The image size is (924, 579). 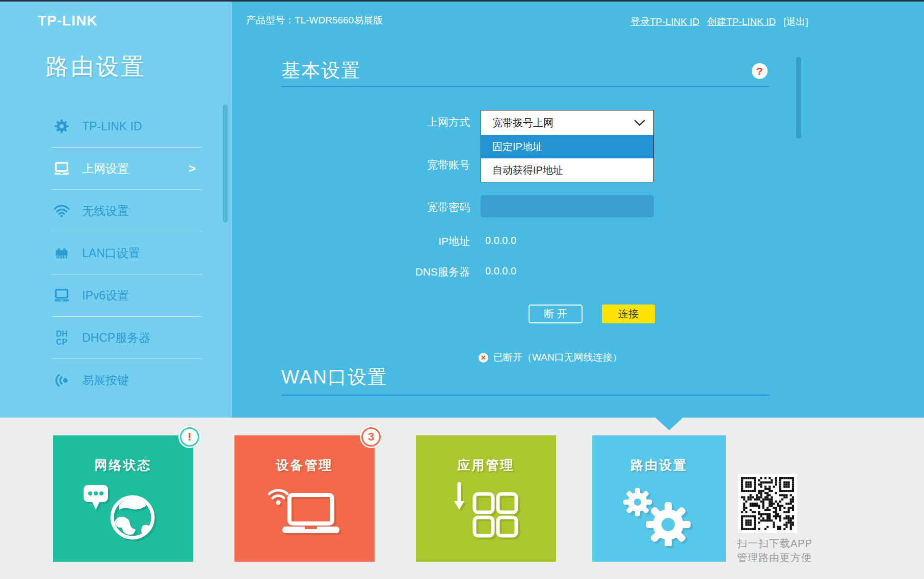 What do you see at coordinates (123, 499) in the screenshot?
I see `nav-tile-network-status: ! 网络状态` at bounding box center [123, 499].